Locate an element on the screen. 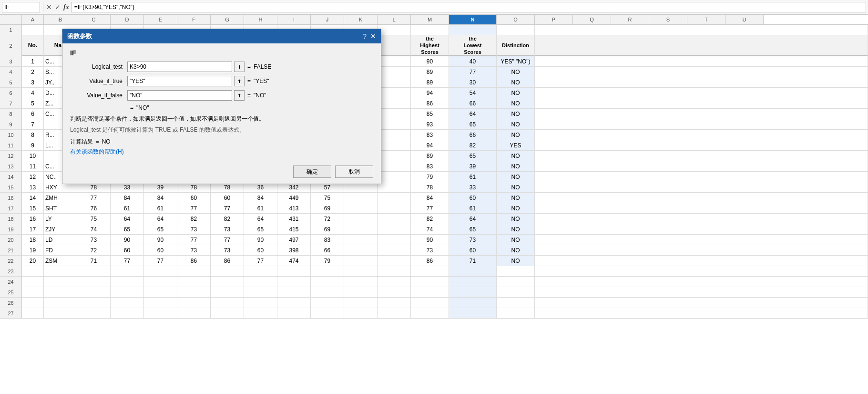  value-if-false-input-wrap: ⬆ is located at coordinates (186, 95).